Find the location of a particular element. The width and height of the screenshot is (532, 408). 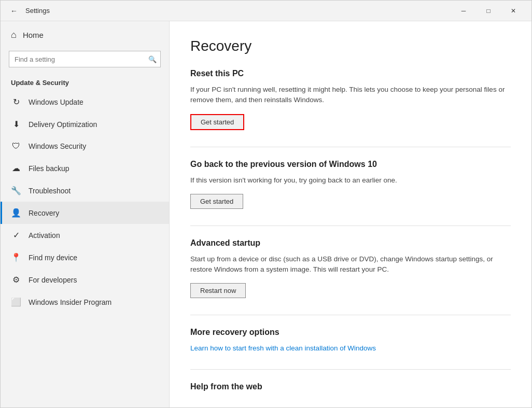

sidebar-label-windows-security: Windows Security is located at coordinates (57, 146).